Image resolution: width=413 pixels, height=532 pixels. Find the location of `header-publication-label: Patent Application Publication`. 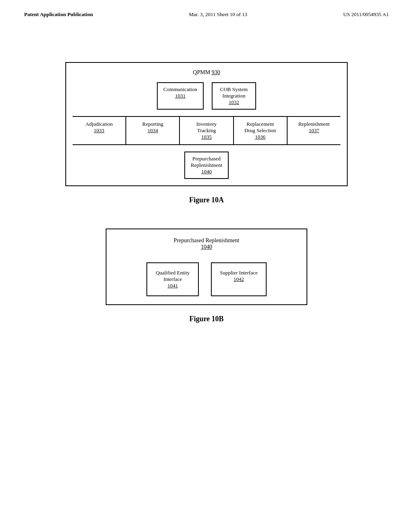

header-publication-label: Patent Application Publication is located at coordinates (58, 15).